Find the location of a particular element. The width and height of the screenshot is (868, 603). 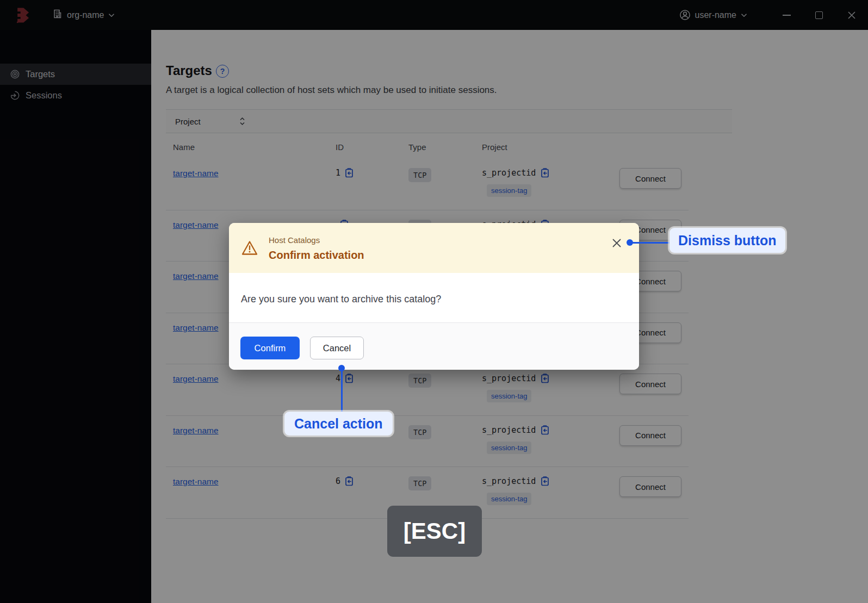

confirm-button: Confirm is located at coordinates (270, 348).